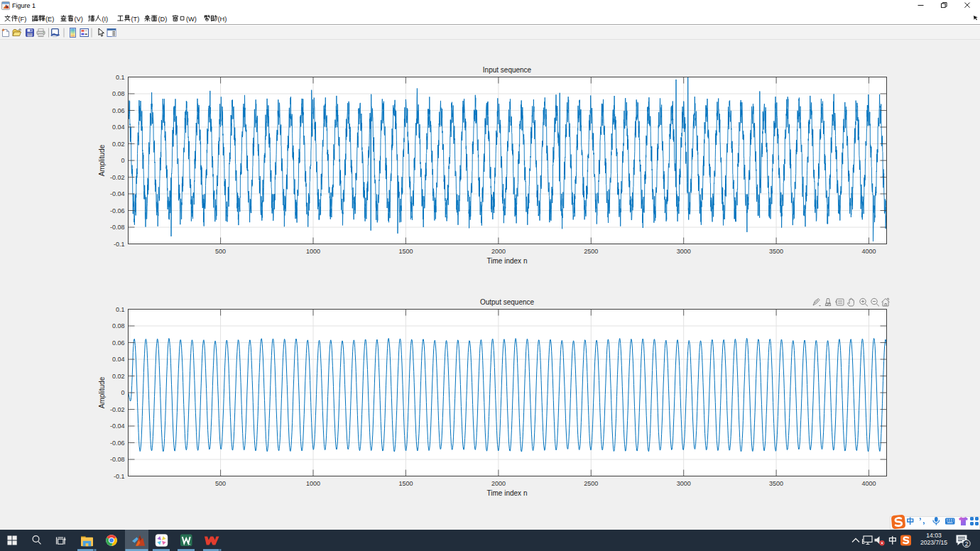 This screenshot has height=551, width=980. What do you see at coordinates (162, 19) in the screenshot?
I see `svg-text: (D)` at bounding box center [162, 19].